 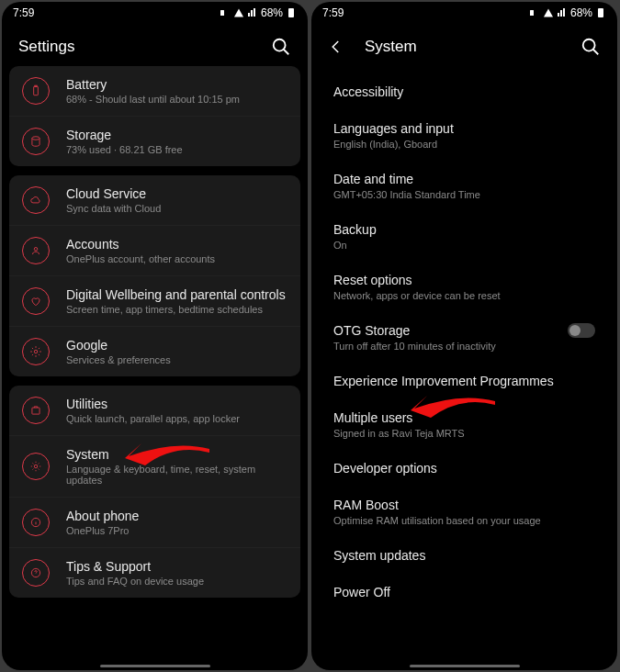 What do you see at coordinates (437, 521) in the screenshot?
I see `row-sub: Optimise RAM utilisation based on your u…` at bounding box center [437, 521].